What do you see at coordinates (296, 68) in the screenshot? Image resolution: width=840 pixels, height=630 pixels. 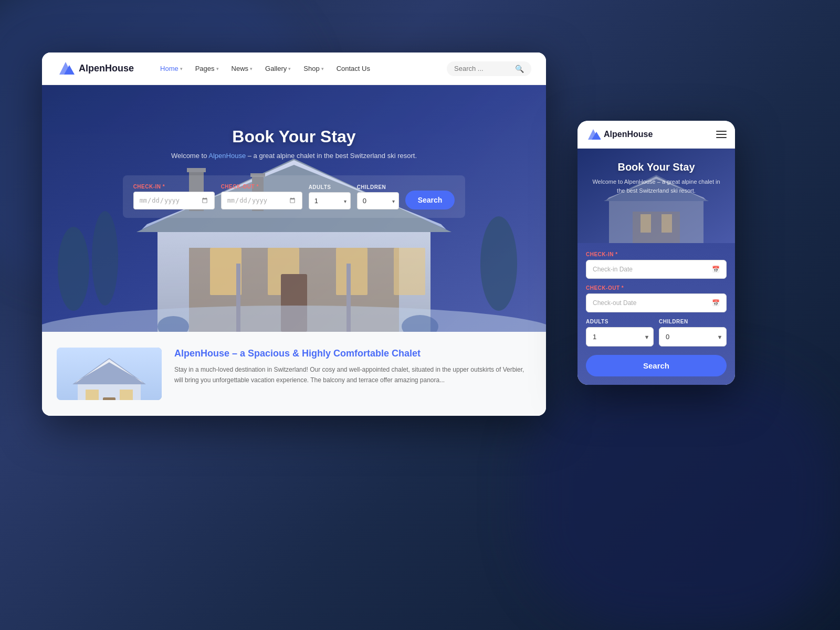 I see `nav-links: Home ▾ Pages ▾ News ▾ Gallery ▾ Shop ▾` at bounding box center [296, 68].